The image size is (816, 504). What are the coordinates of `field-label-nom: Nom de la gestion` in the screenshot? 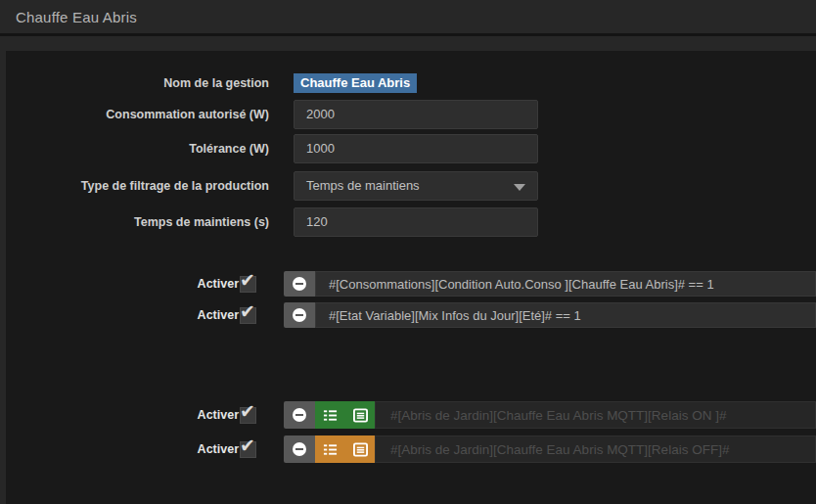 It's located at (137, 83).